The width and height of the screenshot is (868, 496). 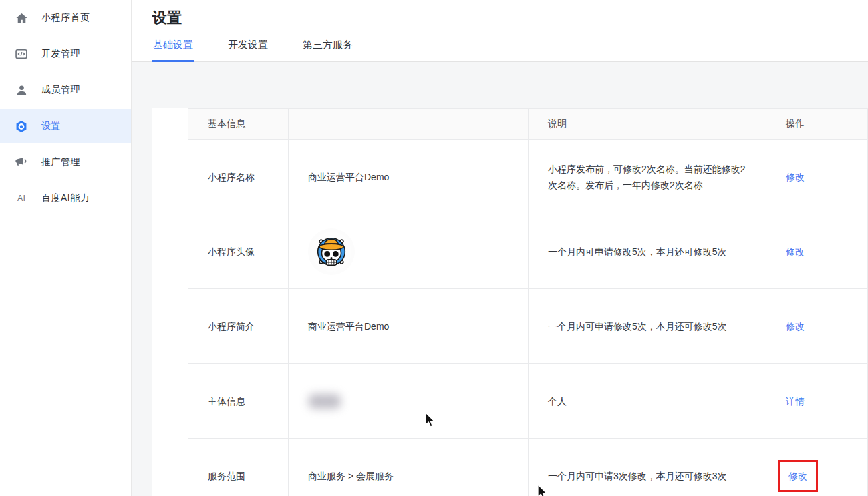 What do you see at coordinates (528, 401) in the screenshot?
I see `table-row: 主体信息 个人 详情` at bounding box center [528, 401].